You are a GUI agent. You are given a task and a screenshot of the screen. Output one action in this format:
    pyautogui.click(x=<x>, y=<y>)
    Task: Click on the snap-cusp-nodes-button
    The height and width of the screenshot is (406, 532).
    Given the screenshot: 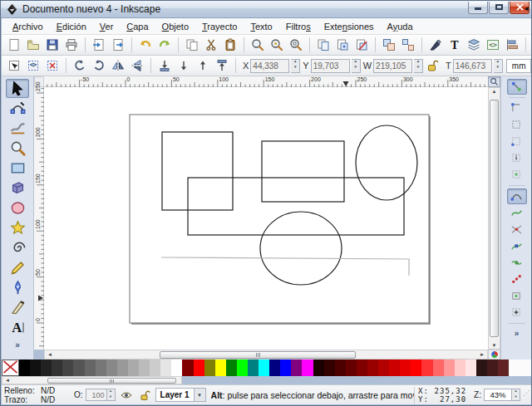 What is the action you would take?
    pyautogui.click(x=517, y=246)
    